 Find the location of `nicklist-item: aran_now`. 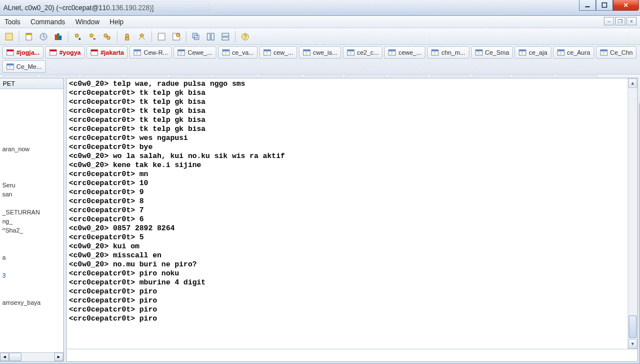

nicklist-item: aran_now is located at coordinates (32, 149).